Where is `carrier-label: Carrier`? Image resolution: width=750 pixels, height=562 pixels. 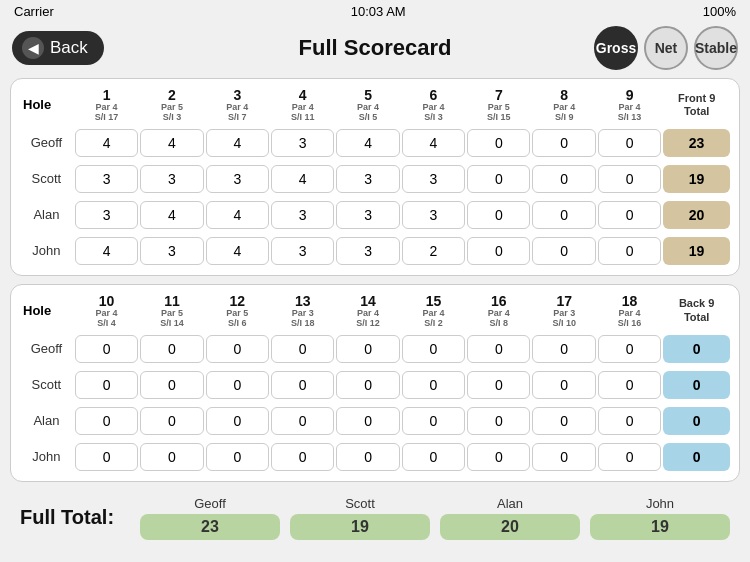
carrier-label: Carrier is located at coordinates (34, 12).